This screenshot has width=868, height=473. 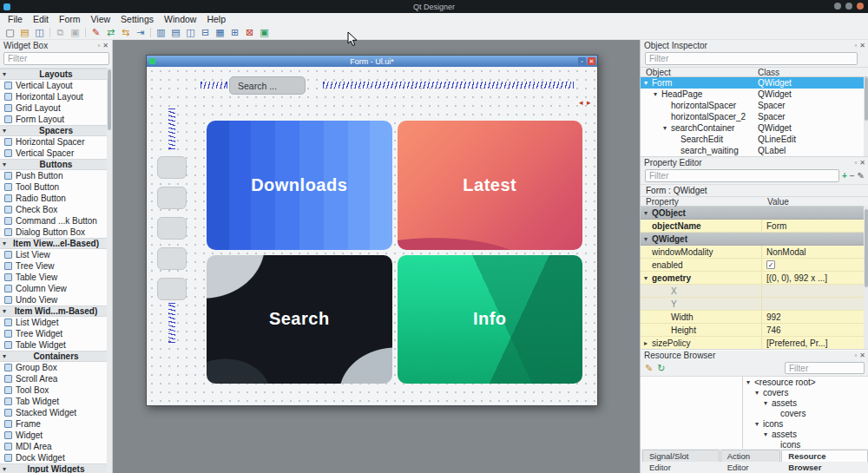 I want to click on widget-box-row: Form Layout, so click(x=56, y=120).